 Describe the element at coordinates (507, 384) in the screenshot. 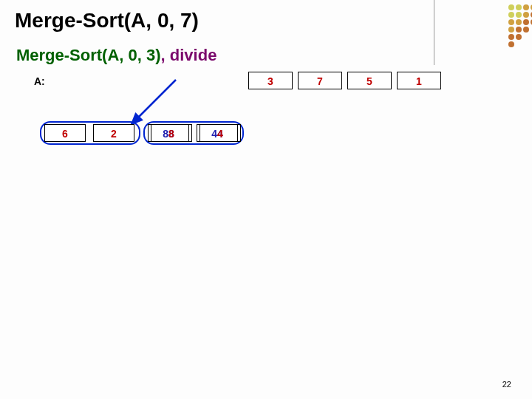

I see `slide-number: 22` at that location.